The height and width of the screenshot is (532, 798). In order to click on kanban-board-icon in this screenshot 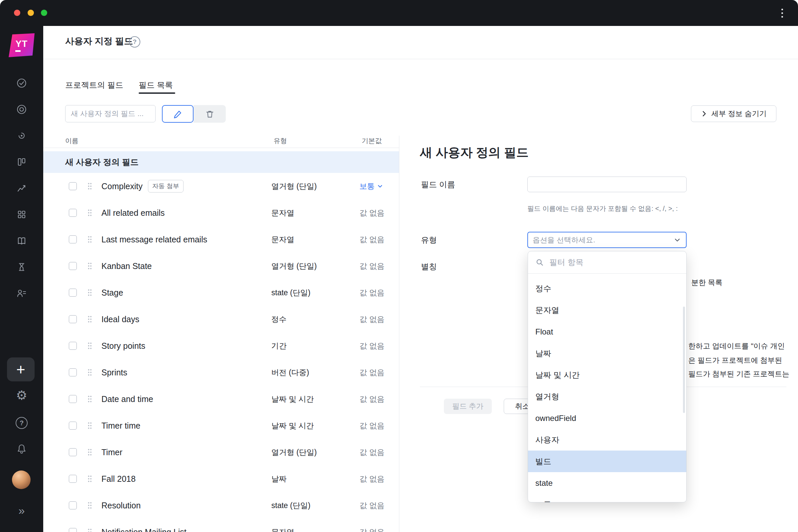, I will do `click(22, 162)`.